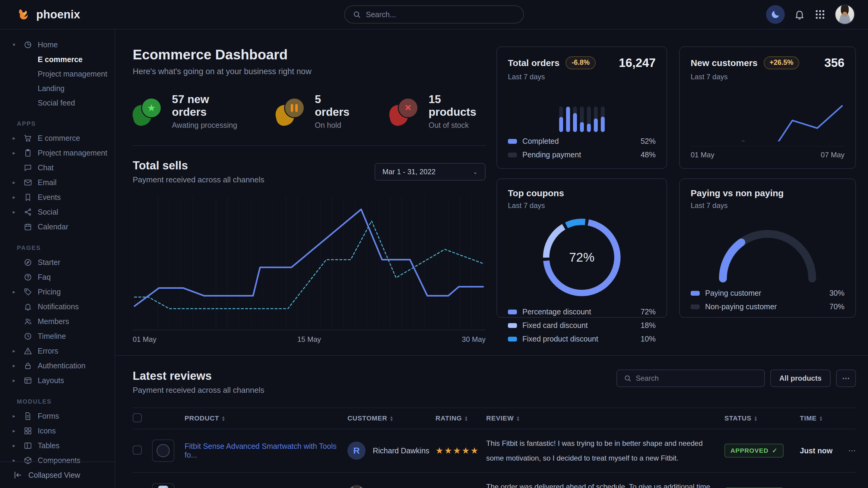 The height and width of the screenshot is (488, 868). I want to click on column-header-review: REVIEW▴▾, so click(599, 418).